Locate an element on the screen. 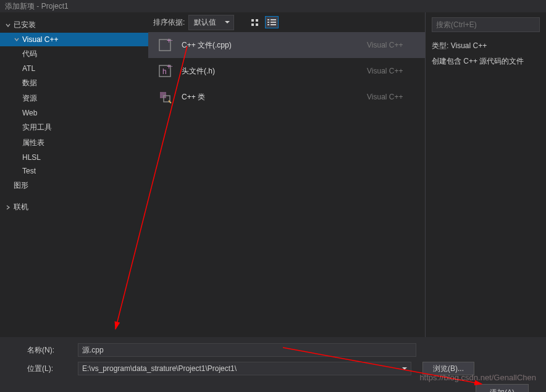  template-item: C++ 类 Visual C++ is located at coordinates (287, 97).